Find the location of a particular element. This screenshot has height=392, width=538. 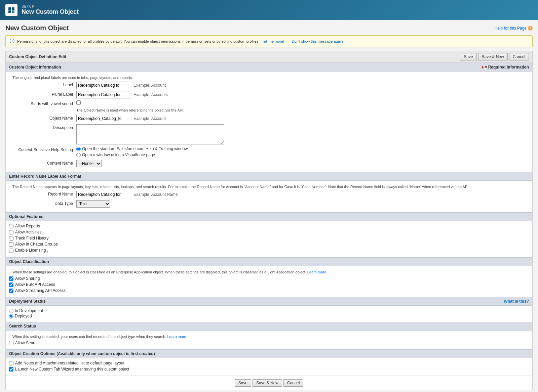

record-name-example: Example: Account Name is located at coordinates (155, 194).